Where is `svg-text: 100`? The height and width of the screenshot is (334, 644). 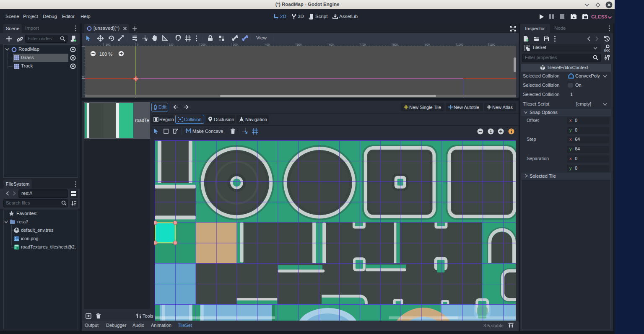 svg-text: 100 is located at coordinates (171, 44).